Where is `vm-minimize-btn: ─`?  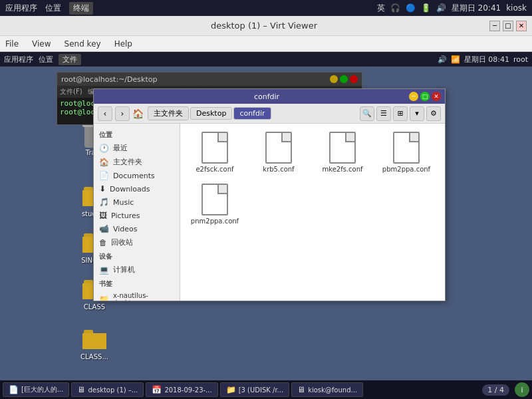
vm-minimize-btn: ─ is located at coordinates (495, 26).